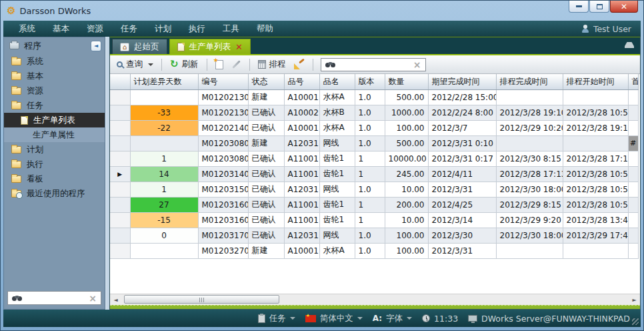 The image size is (644, 331). Describe the element at coordinates (375, 299) in the screenshot. I see `horizontal-scrollbar: ◄ ►` at that location.